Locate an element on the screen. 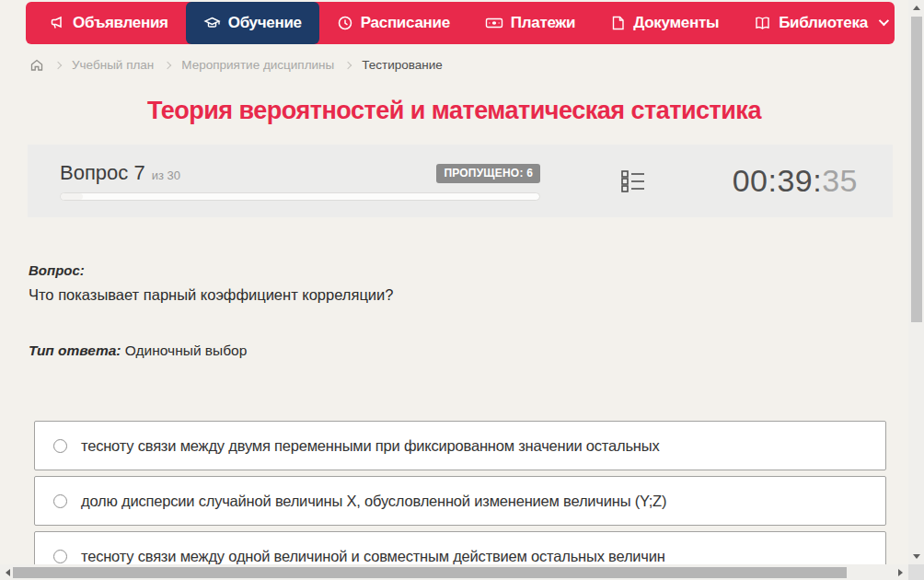  nav-item-learning: Обучение is located at coordinates (252, 23).